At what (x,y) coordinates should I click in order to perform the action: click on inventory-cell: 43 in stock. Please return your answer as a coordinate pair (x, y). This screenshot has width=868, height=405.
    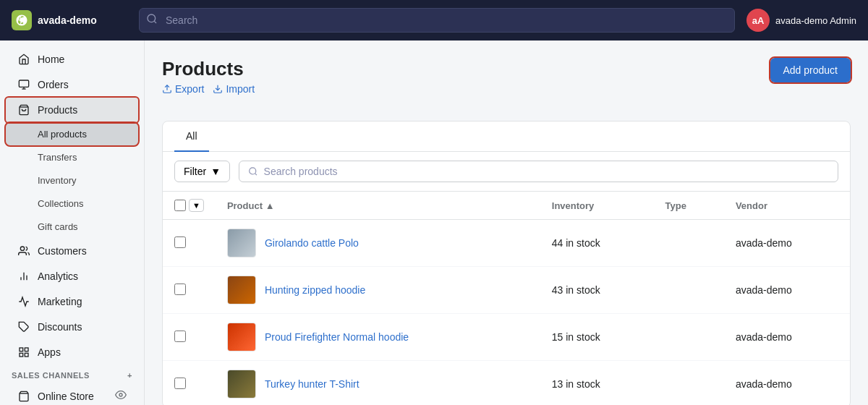
    Looking at the image, I should click on (597, 291).